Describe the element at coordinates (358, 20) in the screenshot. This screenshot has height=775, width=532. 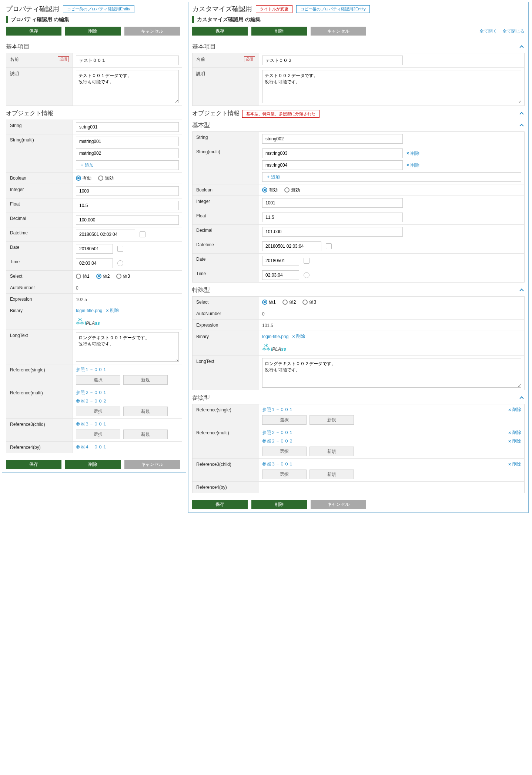
I see `subtitle: カスタマイズ確認用 の編集` at that location.